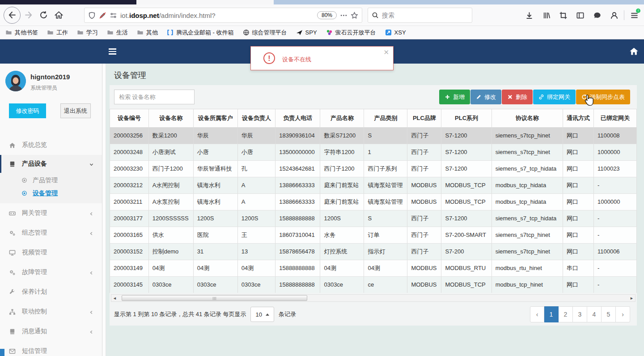  What do you see at coordinates (51, 292) in the screenshot?
I see `sidebar-item-保养计划: 保养计划` at bounding box center [51, 292].